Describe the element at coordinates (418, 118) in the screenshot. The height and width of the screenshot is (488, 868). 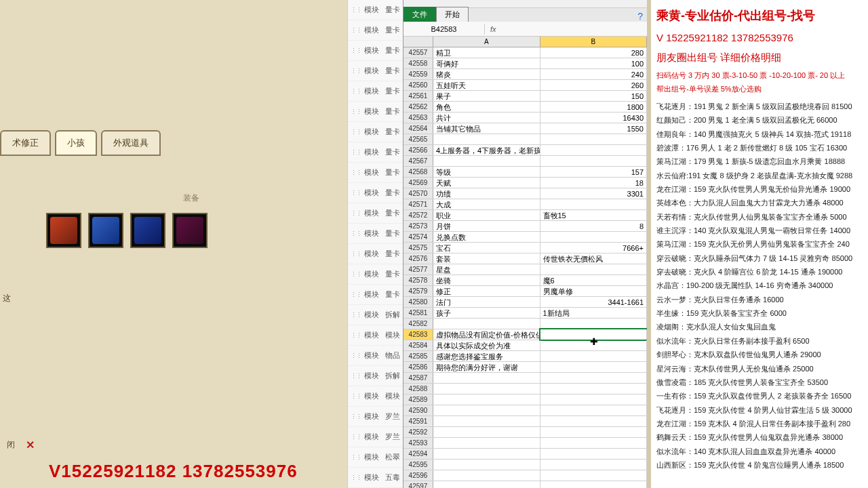
I see `row-number: 42563` at that location.